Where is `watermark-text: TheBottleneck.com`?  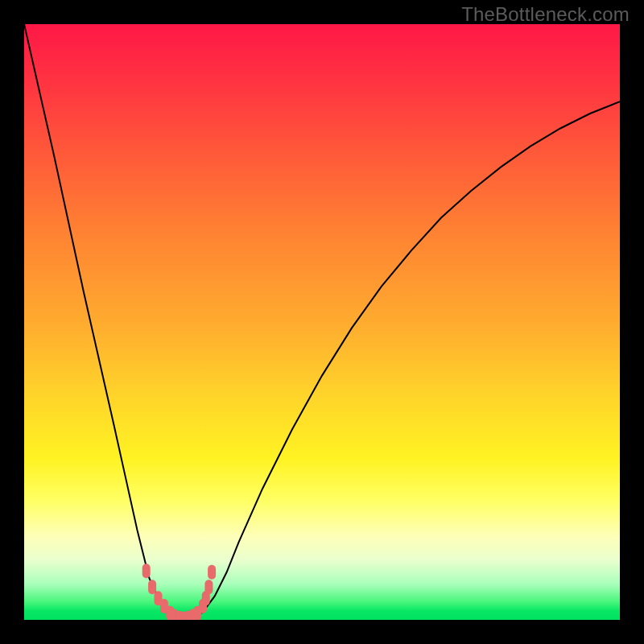
watermark-text: TheBottleneck.com is located at coordinates (546, 14).